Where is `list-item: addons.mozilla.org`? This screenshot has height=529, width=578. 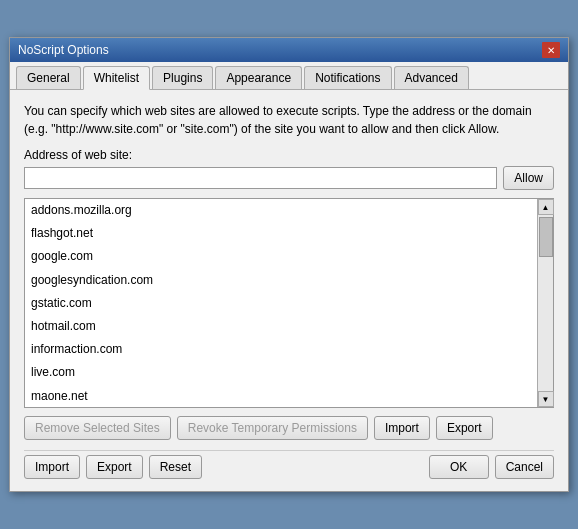 list-item: addons.mozilla.org is located at coordinates (281, 210).